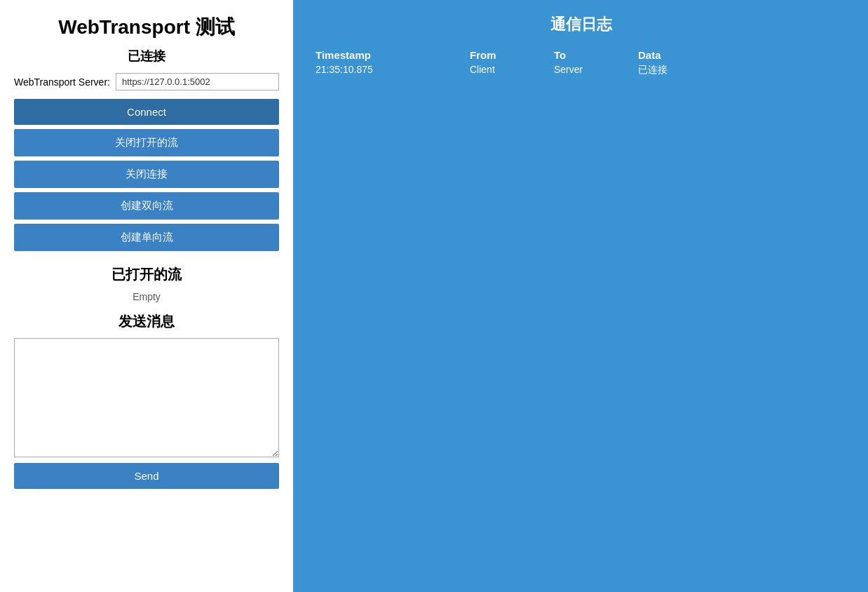 The image size is (868, 592). What do you see at coordinates (147, 56) in the screenshot?
I see `connection-status: 已连接` at bounding box center [147, 56].